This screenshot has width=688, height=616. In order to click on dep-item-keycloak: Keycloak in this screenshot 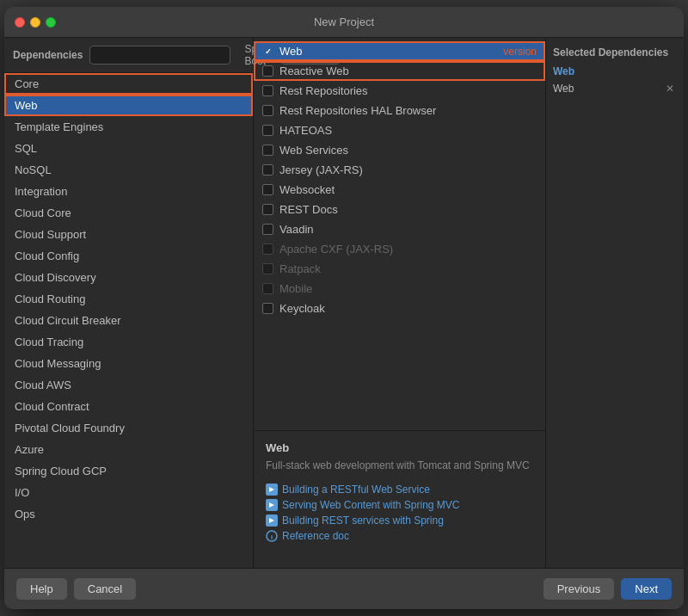, I will do `click(399, 308)`.